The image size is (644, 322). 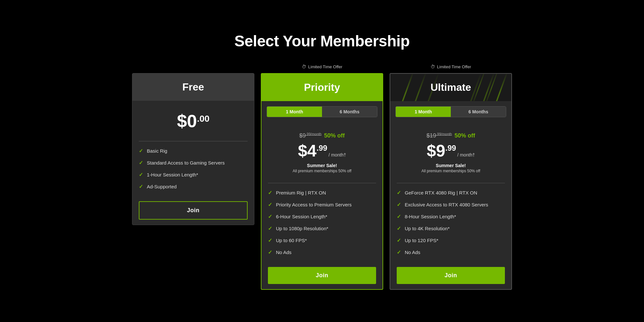 I want to click on feature-text: Standard Access to Gaming Servers, so click(x=186, y=163).